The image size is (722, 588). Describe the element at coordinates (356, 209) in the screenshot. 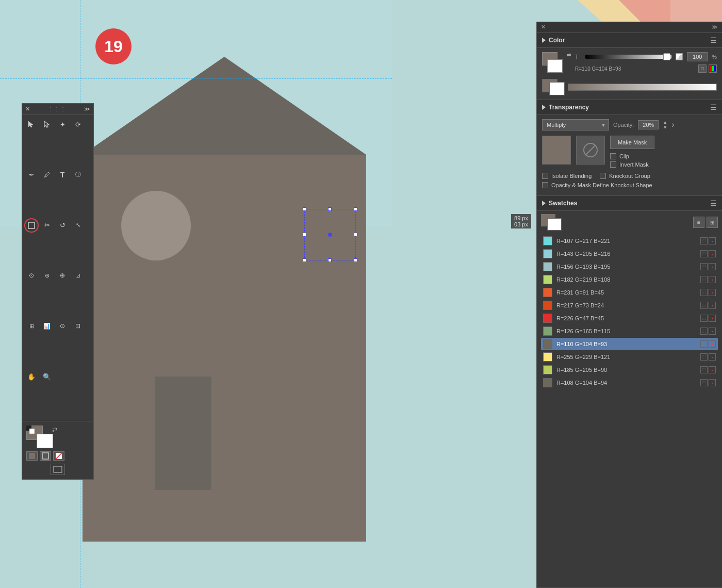

I see `selection-handle-tr` at that location.